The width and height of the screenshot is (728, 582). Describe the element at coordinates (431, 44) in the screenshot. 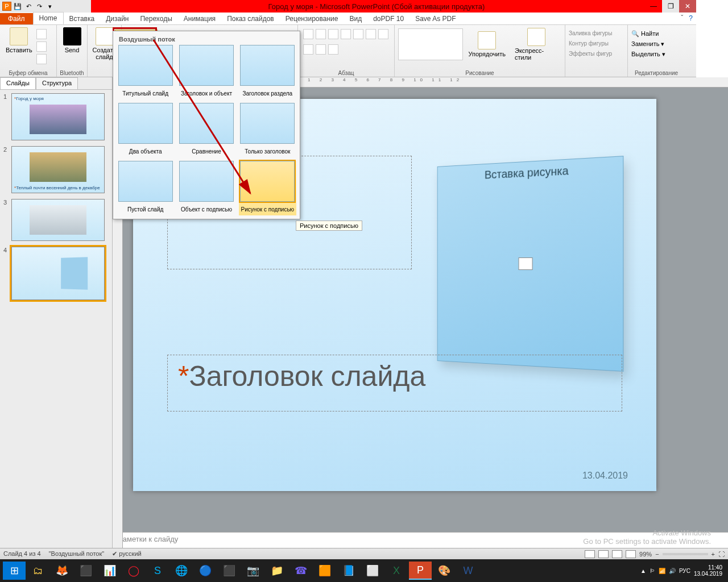

I see `shapes-gallery` at that location.